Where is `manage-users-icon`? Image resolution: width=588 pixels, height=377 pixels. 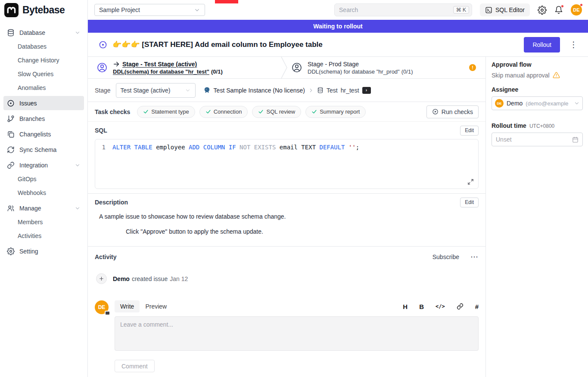
manage-users-icon is located at coordinates (11, 208).